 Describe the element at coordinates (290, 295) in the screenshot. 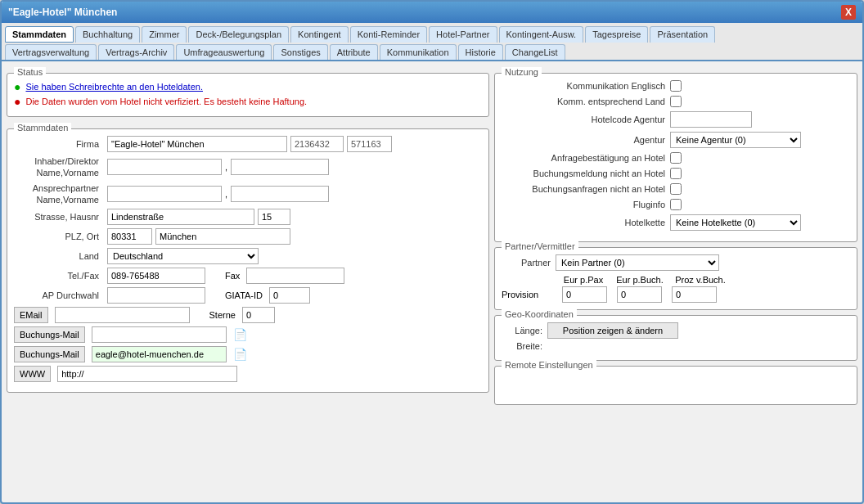

I see `giata-input` at that location.